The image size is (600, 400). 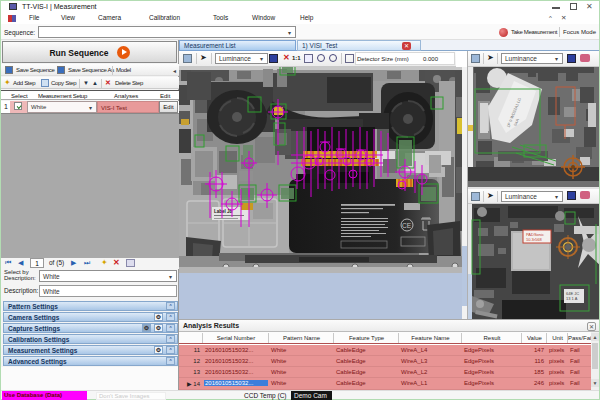 What do you see at coordinates (534, 240) in the screenshot?
I see `svg-text: 10.3r568` at bounding box center [534, 240].